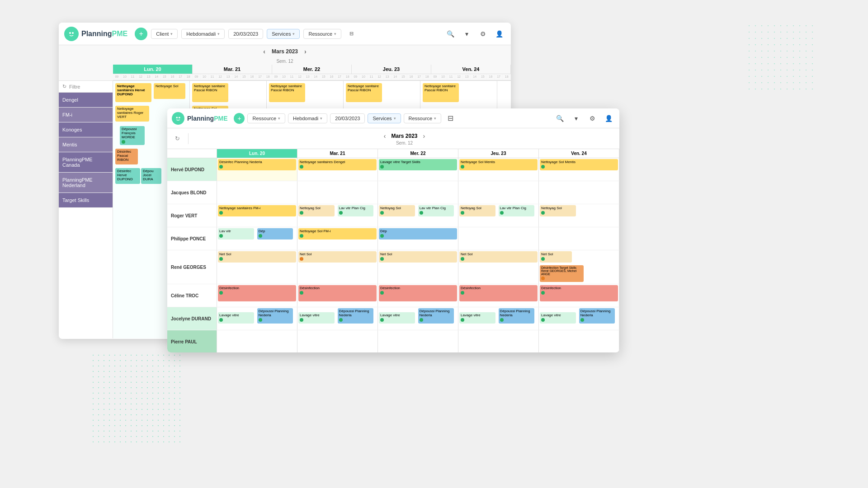  What do you see at coordinates (337, 234) in the screenshot?
I see `front-event-3-1: Nettoyage Sol FM-i` at bounding box center [337, 234].